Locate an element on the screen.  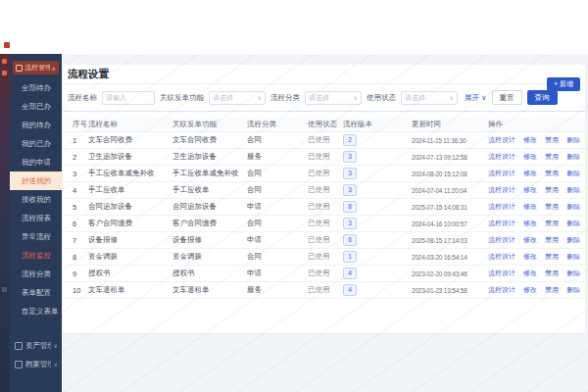
rail-app-icon is located at coordinates (4, 61).